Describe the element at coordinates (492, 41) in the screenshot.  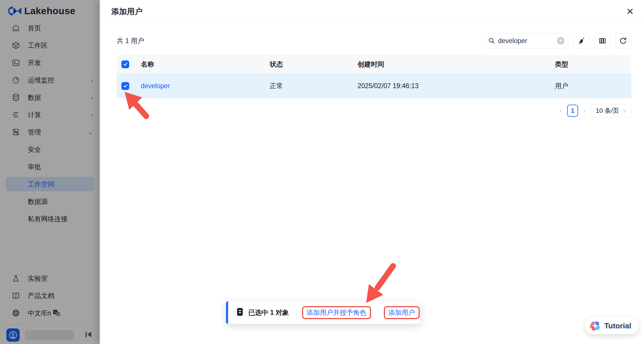
I see `search-icon` at that location.